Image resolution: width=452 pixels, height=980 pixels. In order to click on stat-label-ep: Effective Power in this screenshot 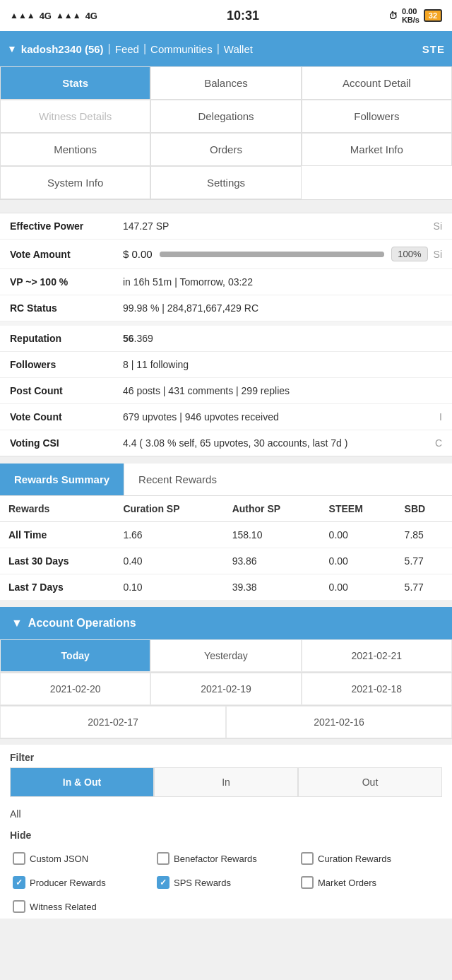, I will do `click(66, 226)`.